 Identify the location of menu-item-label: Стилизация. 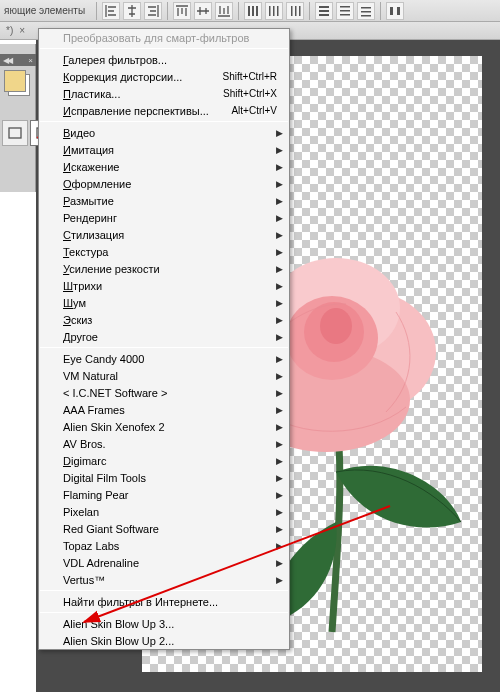
(172, 235).